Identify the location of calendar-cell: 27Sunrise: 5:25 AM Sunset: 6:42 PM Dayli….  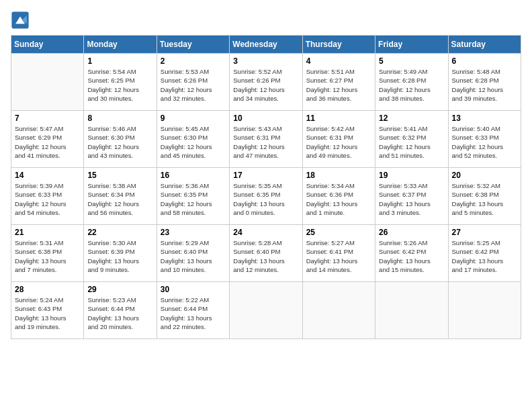
(484, 254).